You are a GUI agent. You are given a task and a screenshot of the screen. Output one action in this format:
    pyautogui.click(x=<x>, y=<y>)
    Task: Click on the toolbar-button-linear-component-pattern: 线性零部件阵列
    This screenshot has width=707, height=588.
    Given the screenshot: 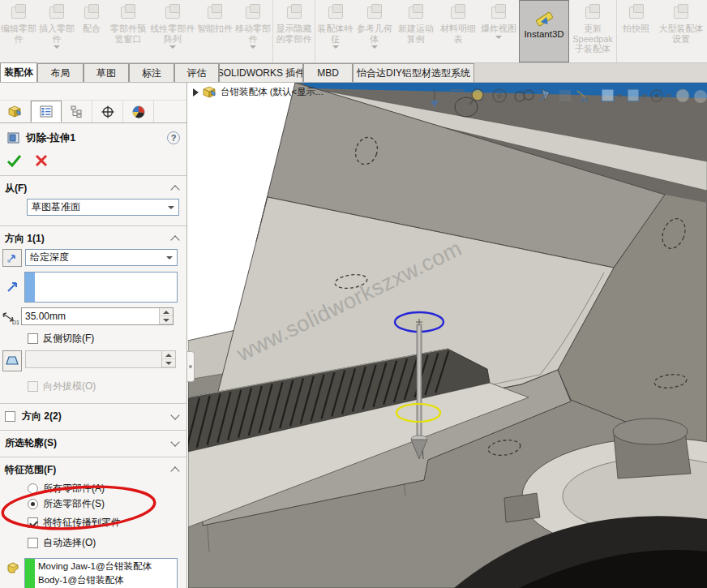 What is the action you would take?
    pyautogui.click(x=173, y=31)
    